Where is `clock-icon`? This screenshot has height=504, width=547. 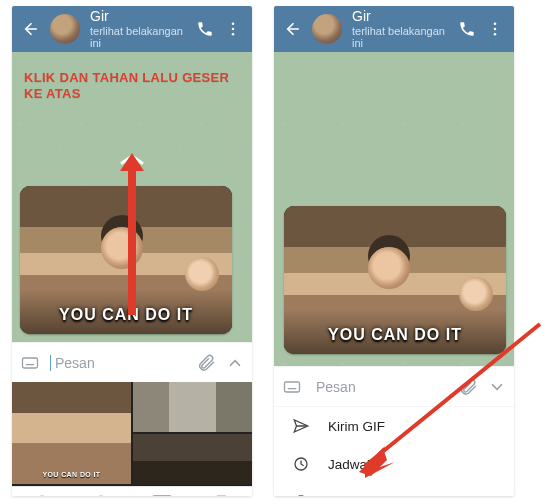
clock-icon is located at coordinates (42, 495).